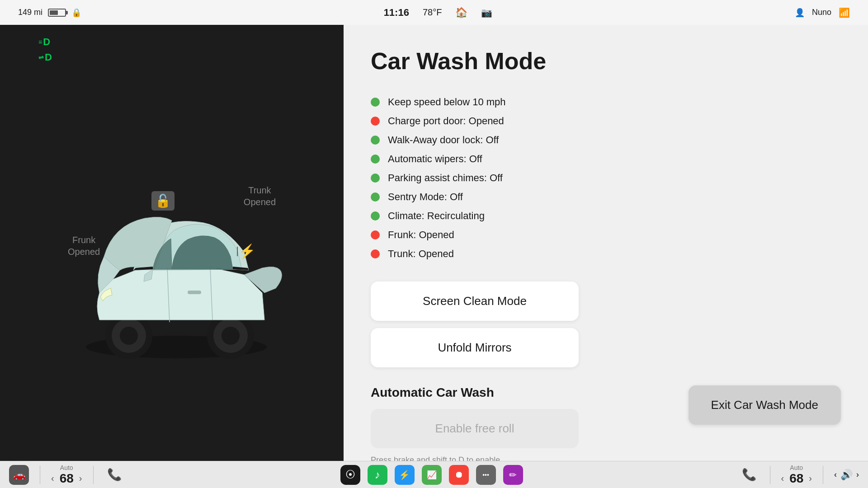 The height and width of the screenshot is (488, 868). What do you see at coordinates (858, 474) in the screenshot?
I see `volume-increase-icon: ›` at bounding box center [858, 474].